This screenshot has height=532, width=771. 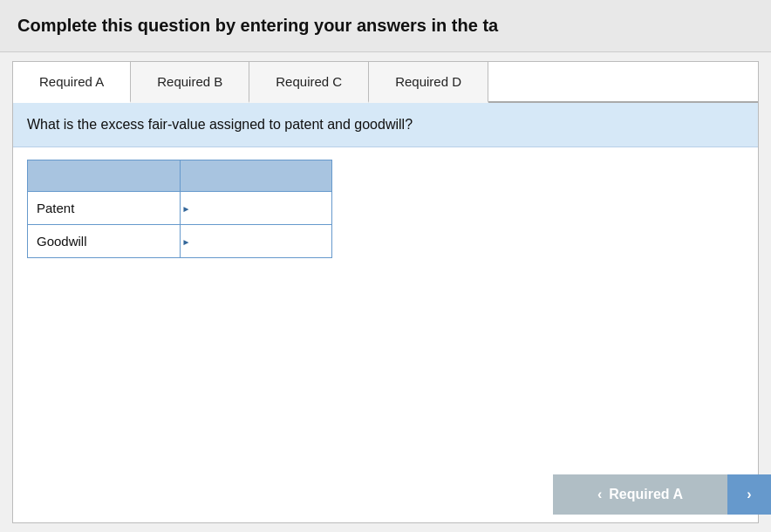 What do you see at coordinates (180, 242) in the screenshot?
I see `table-row: Goodwill ►` at bounding box center [180, 242].